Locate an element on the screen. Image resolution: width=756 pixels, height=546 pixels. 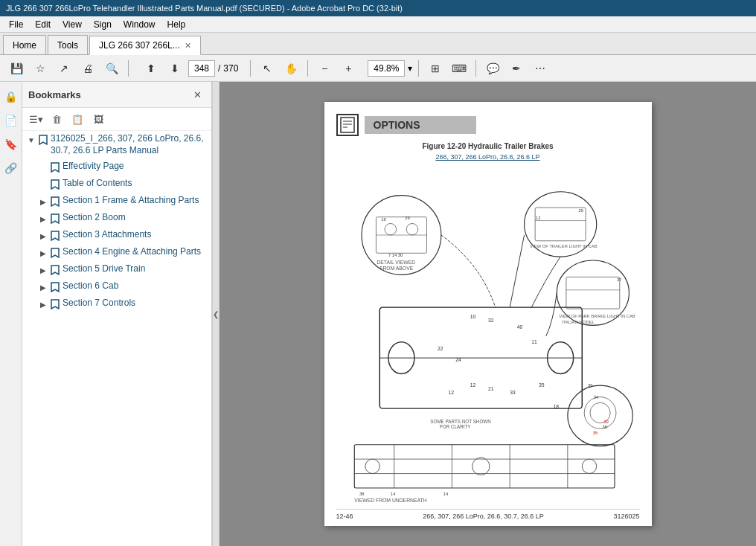
cursor-tool: ↖ is located at coordinates (267, 68).